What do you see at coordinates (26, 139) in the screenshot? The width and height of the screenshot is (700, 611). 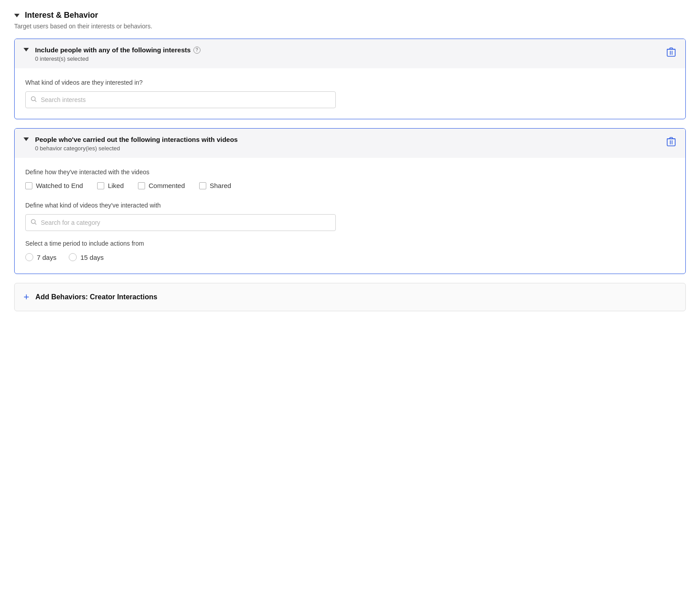 I see `behaviors-chevron-icon` at bounding box center [26, 139].